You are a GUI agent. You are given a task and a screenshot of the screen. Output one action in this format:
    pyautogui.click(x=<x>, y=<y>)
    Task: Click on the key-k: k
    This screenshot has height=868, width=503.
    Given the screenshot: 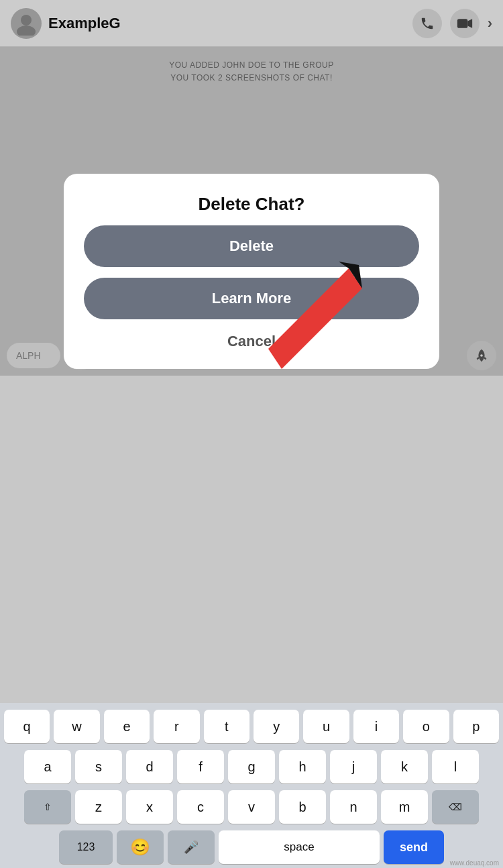 What is the action you would take?
    pyautogui.click(x=404, y=767)
    